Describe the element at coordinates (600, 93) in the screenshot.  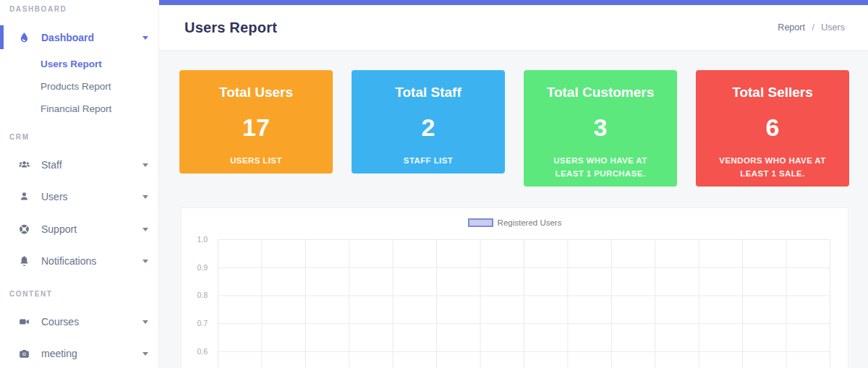
I see `card-title: Total Customers` at that location.